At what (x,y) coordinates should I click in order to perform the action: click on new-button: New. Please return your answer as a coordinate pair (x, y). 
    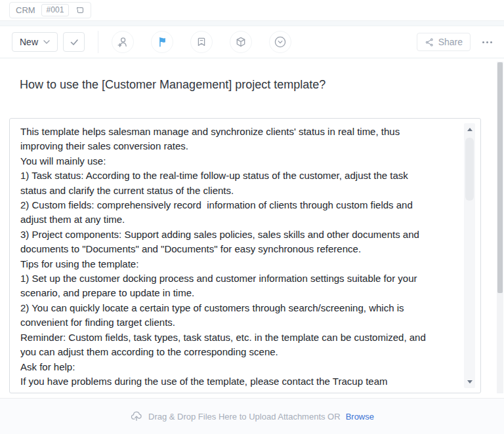
    Looking at the image, I should click on (35, 42).